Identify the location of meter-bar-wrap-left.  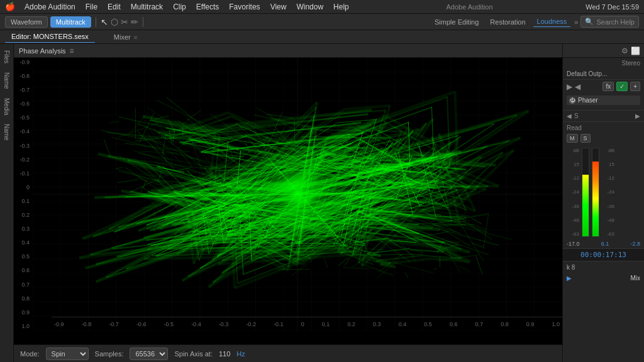
(586, 192).